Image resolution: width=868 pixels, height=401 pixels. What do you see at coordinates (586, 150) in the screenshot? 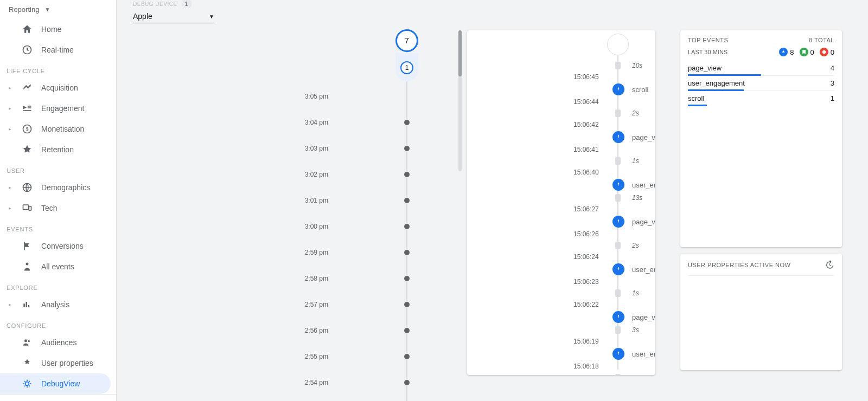
I see `stream-timestamp: 15:06:41` at bounding box center [586, 150].